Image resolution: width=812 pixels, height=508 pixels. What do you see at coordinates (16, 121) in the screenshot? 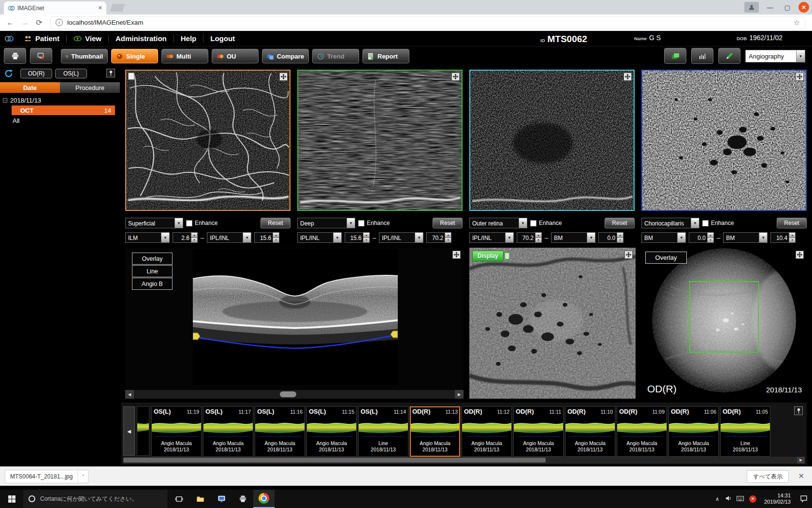
I see `tree-all-node: All` at bounding box center [16, 121].